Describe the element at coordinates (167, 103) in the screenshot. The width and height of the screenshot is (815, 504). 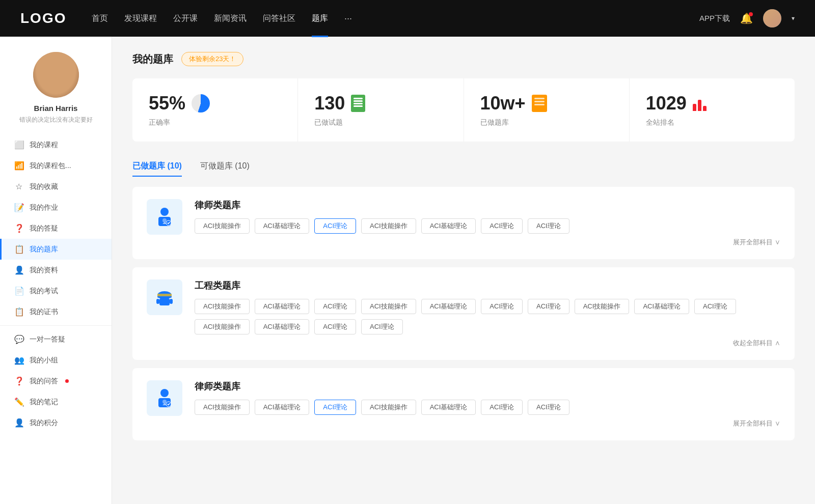
I see `stat-value-accuracy: 55%` at that location.